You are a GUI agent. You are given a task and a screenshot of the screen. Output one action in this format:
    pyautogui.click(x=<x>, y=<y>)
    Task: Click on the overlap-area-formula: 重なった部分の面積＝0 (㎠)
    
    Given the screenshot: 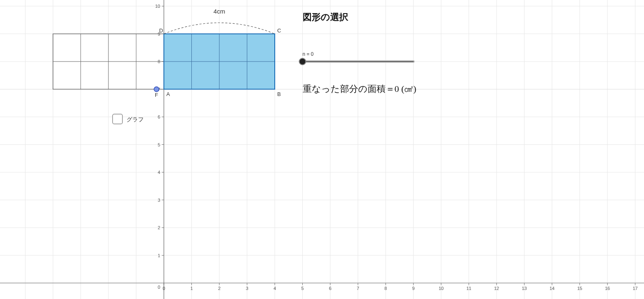 What is the action you would take?
    pyautogui.click(x=360, y=89)
    